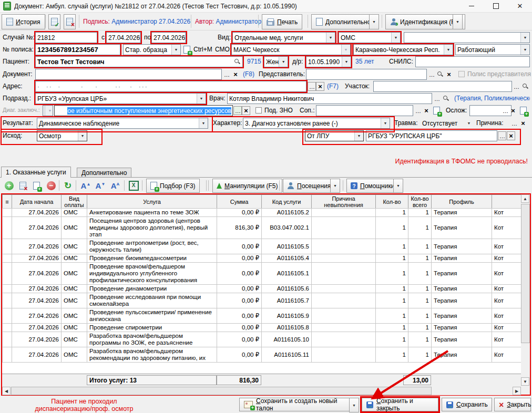 The width and height of the screenshot is (532, 413). I want to click on refresh-button: ↻, so click(68, 185).